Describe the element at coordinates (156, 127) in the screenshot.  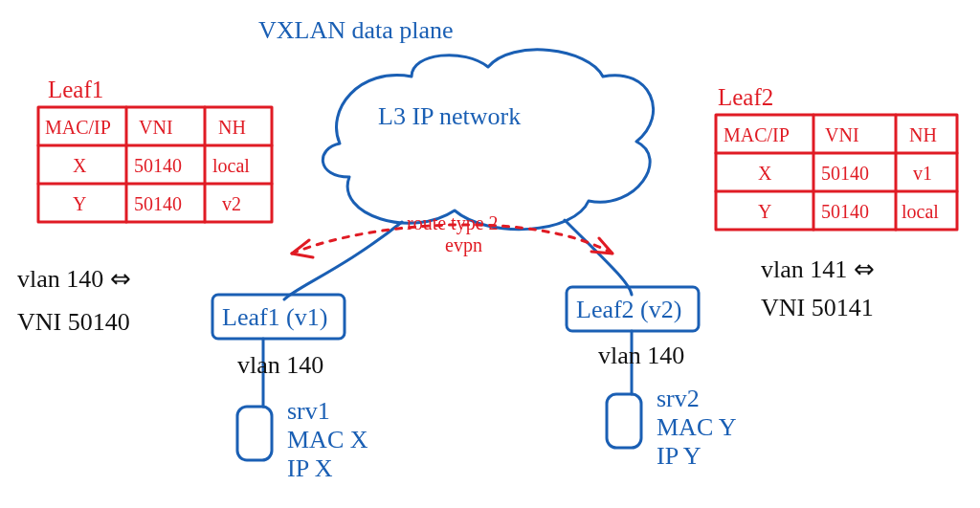
I see `leaf1-th-vni: VNI` at that location.